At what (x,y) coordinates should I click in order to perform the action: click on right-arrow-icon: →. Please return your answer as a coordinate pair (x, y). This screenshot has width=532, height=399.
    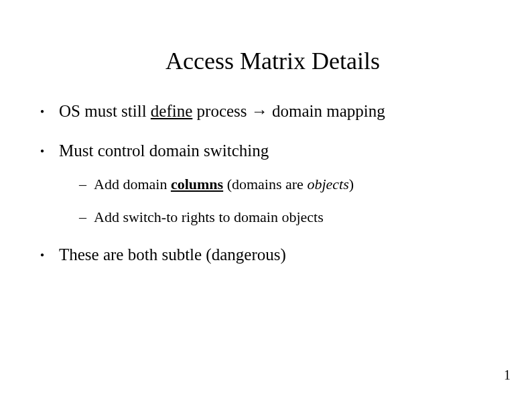
    Looking at the image, I should click on (260, 111).